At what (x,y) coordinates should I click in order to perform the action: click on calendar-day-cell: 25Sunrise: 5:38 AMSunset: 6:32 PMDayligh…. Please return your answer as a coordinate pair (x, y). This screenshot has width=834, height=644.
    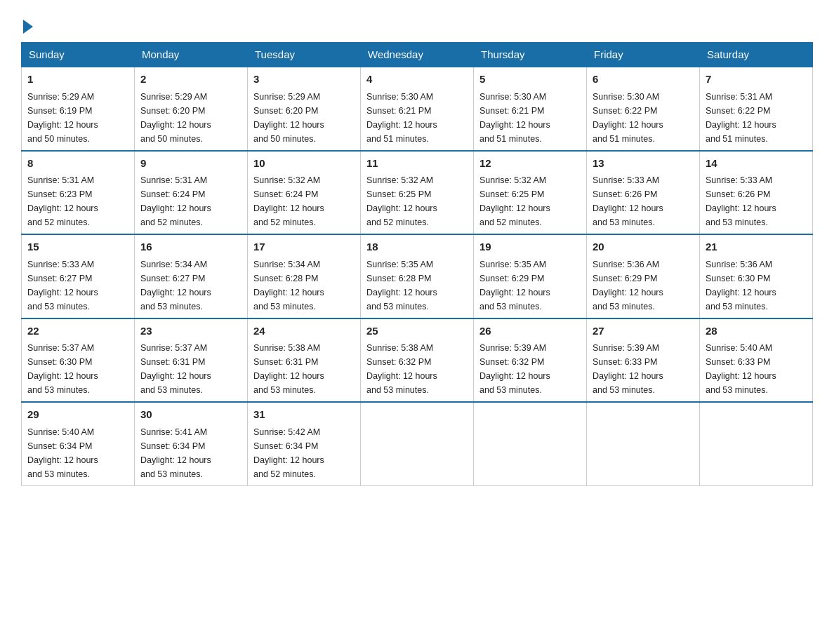
    Looking at the image, I should click on (417, 361).